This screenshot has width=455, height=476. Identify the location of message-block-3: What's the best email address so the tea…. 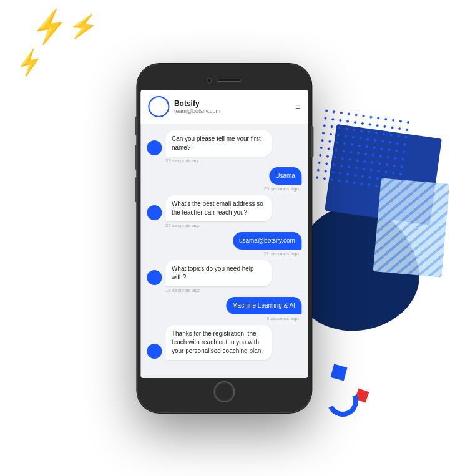
(224, 212).